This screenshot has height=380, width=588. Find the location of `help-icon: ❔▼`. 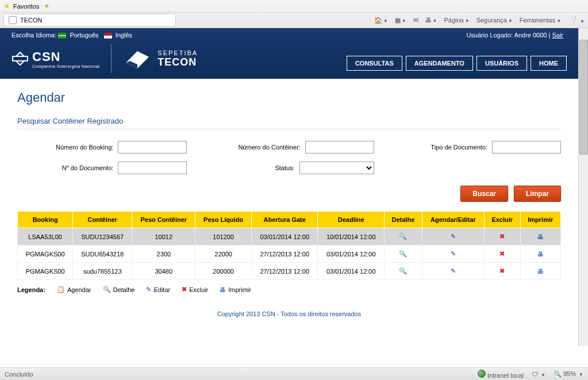

help-icon: ❔▼ is located at coordinates (576, 20).